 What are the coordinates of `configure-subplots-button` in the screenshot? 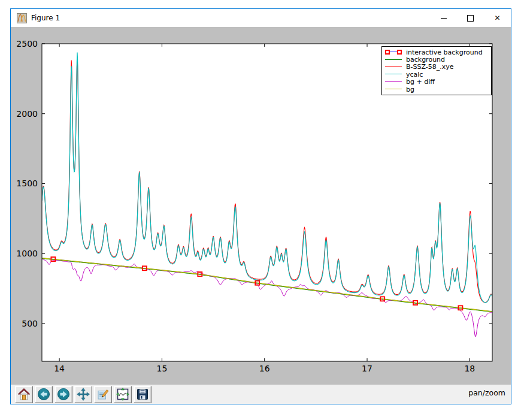 It's located at (123, 394).